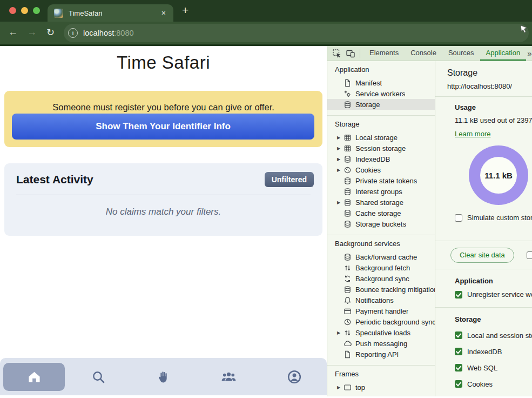 This screenshot has width=532, height=398. What do you see at coordinates (381, 213) in the screenshot?
I see `sidebar-item-cache-storage: Cache storage` at bounding box center [381, 213].